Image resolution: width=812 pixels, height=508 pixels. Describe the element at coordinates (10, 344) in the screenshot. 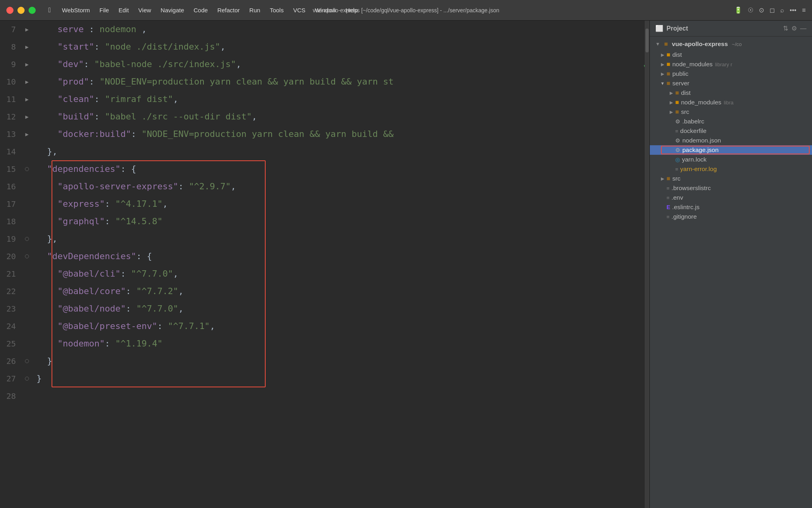

I see `line-number: 25` at that location.